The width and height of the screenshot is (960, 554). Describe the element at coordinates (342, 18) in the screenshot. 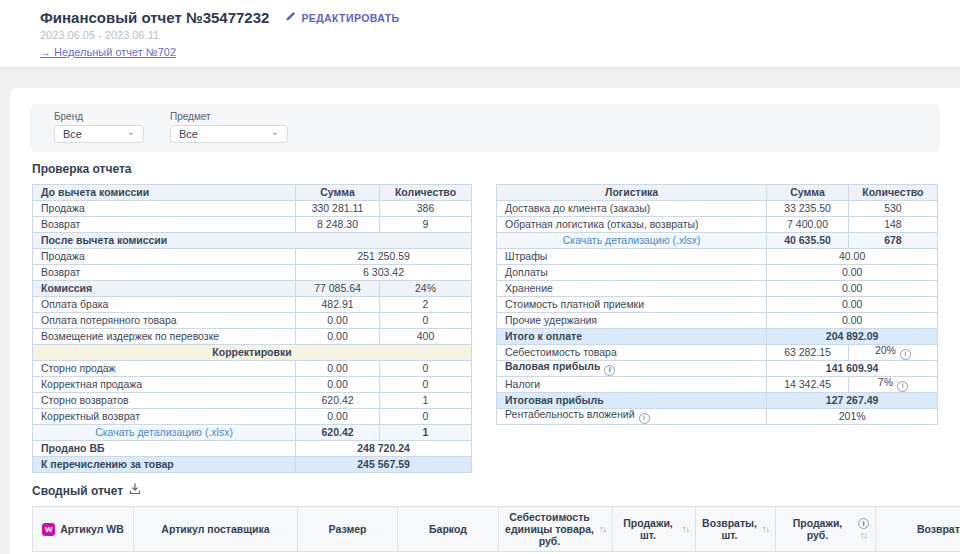

I see `edit-button: РЕДАКТИРОВАТЬ` at that location.